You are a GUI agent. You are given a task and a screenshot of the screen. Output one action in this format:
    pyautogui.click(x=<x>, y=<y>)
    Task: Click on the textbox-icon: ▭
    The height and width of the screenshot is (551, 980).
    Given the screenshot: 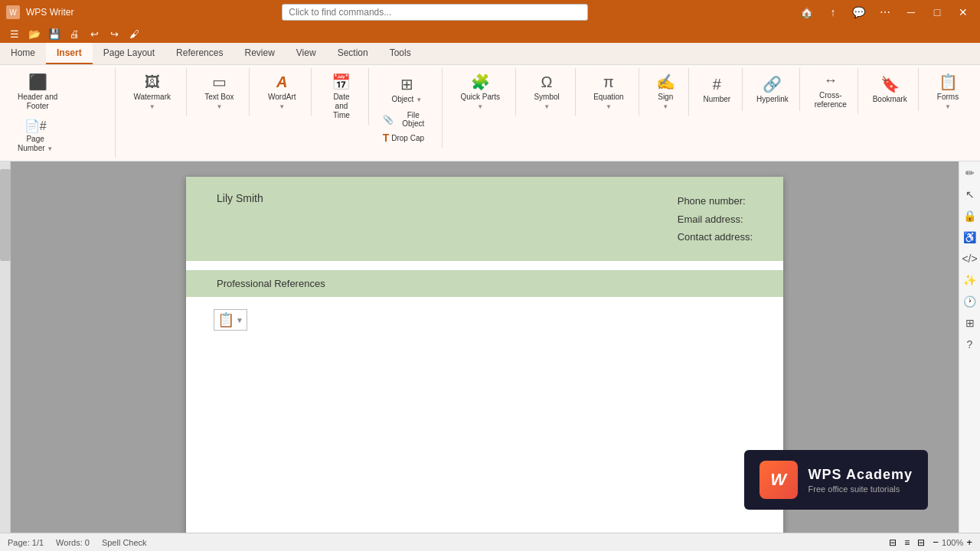 What is the action you would take?
    pyautogui.click(x=219, y=82)
    